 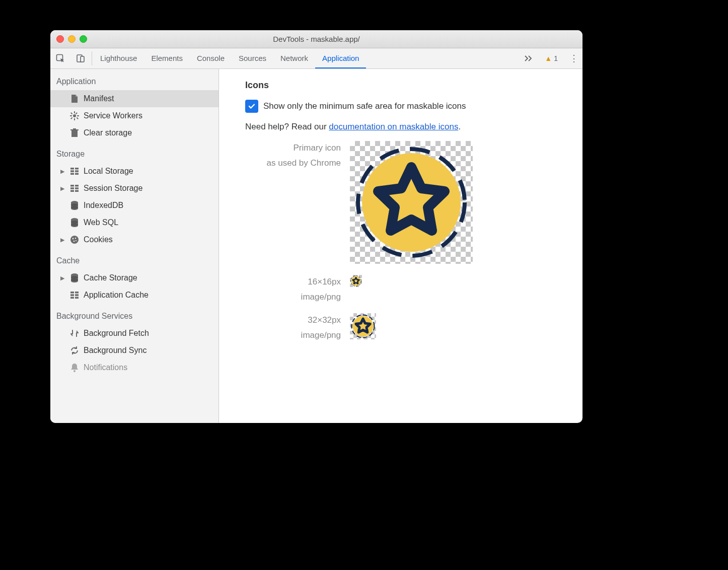 I want to click on file-icon, so click(x=75, y=99).